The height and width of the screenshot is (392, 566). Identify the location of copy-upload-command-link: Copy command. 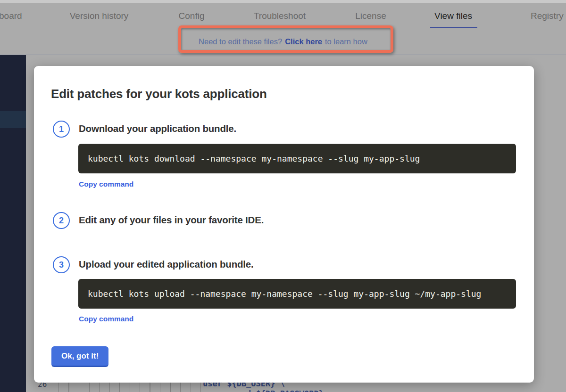
(106, 319).